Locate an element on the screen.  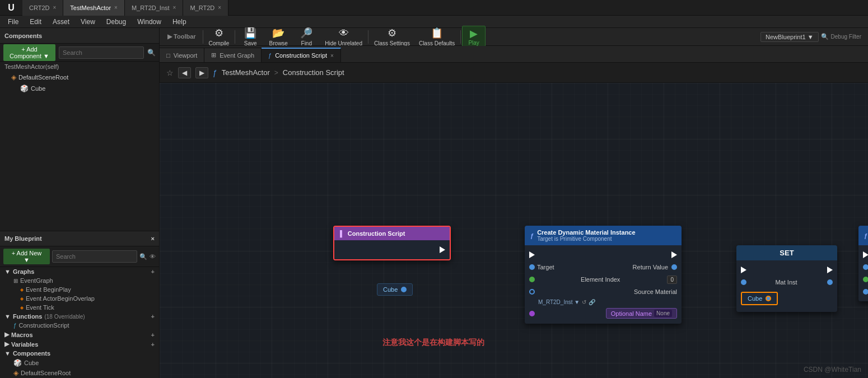
my-blueprint-close: × is located at coordinates (153, 239).